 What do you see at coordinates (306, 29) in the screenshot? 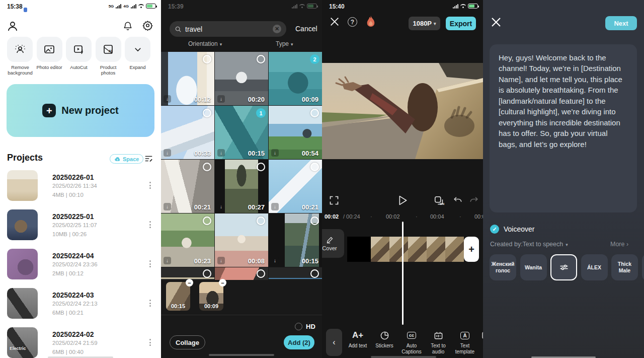
I see `cancel-button: Cancel` at bounding box center [306, 29].